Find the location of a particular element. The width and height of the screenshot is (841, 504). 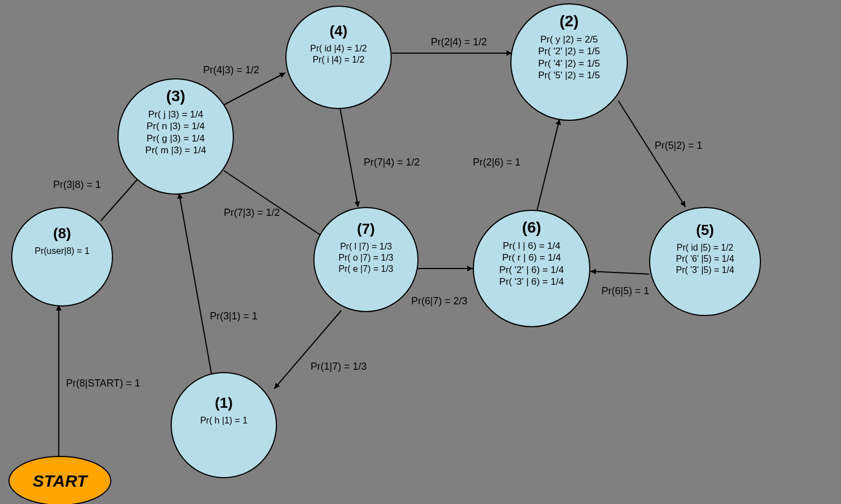

label-1-3: Pr(3|1) = 1 is located at coordinates (234, 317).